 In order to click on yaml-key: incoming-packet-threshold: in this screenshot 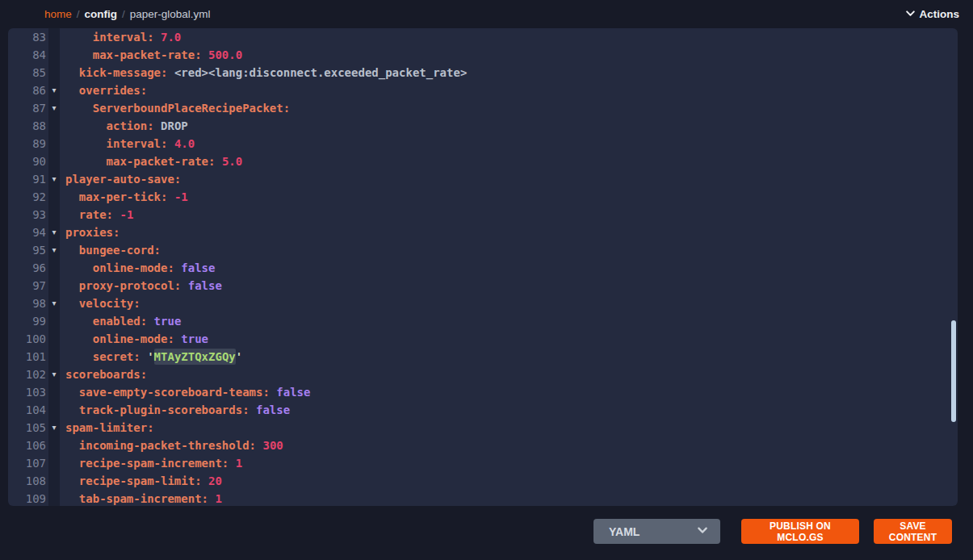, I will do `click(168, 445)`.